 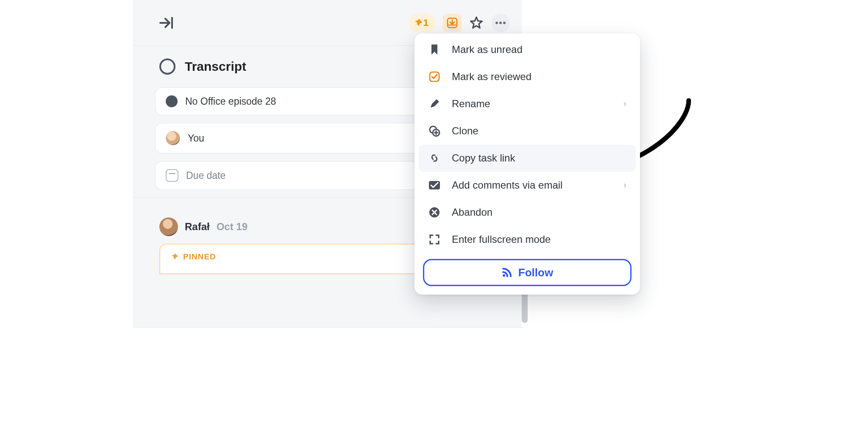 I want to click on calendar-icon, so click(x=172, y=175).